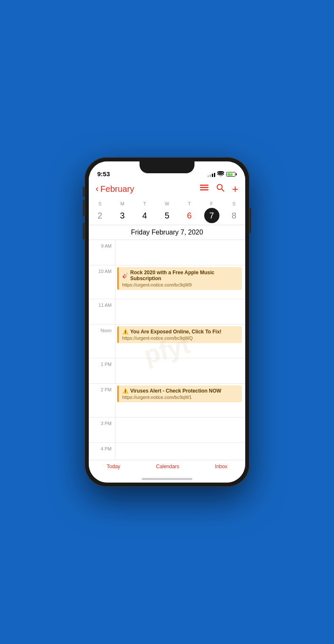  Describe the element at coordinates (212, 204) in the screenshot. I see `day-label-fri: F` at that location.